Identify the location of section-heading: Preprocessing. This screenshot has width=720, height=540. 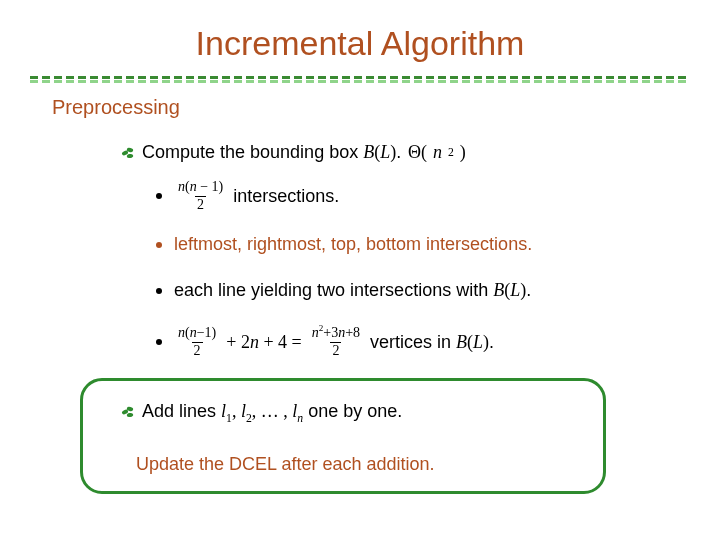
(116, 108).